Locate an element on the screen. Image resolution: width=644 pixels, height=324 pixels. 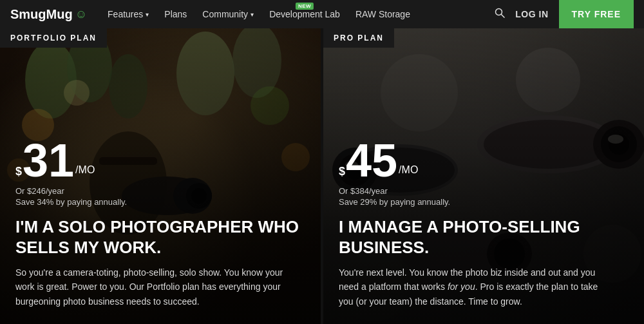
nav-links: Features ▾ Plans Community ▾ NEW Develop… is located at coordinates (301, 14).